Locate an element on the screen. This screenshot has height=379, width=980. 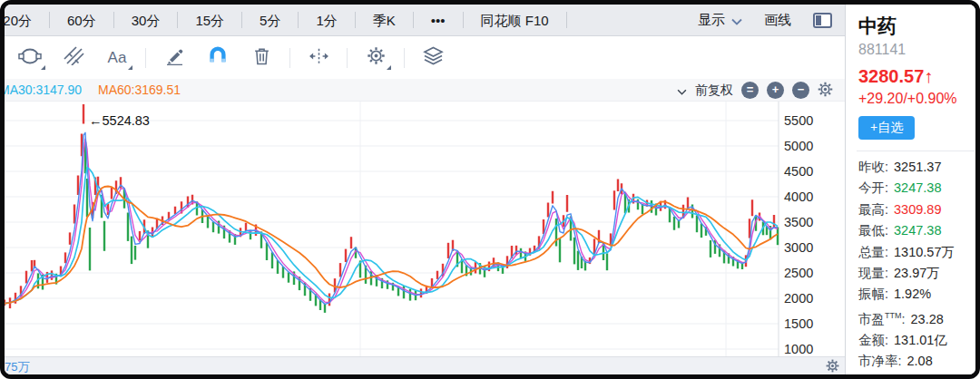
svg-text: 4000 is located at coordinates (799, 197).